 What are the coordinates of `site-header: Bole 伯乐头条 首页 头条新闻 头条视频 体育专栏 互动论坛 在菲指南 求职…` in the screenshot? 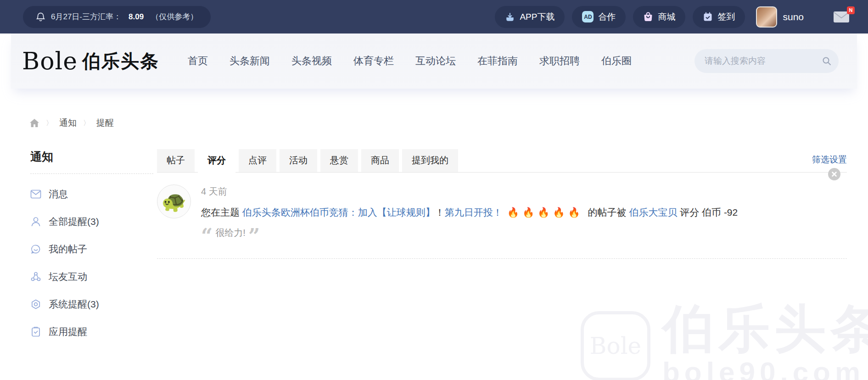 It's located at (434, 61).